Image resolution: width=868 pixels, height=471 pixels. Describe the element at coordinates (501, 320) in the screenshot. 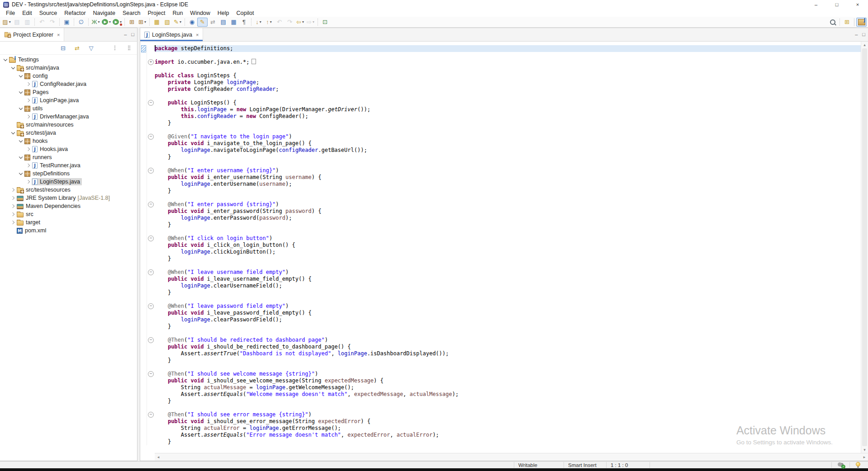

I see `code-line: loginPage.clearPasswordField();` at that location.